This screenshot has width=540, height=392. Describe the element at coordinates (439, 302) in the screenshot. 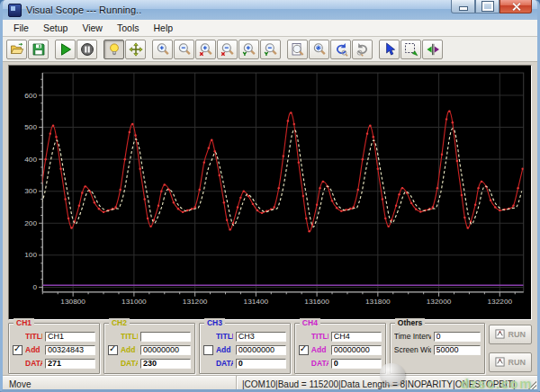

I see `svg-text: 132000` at that location.